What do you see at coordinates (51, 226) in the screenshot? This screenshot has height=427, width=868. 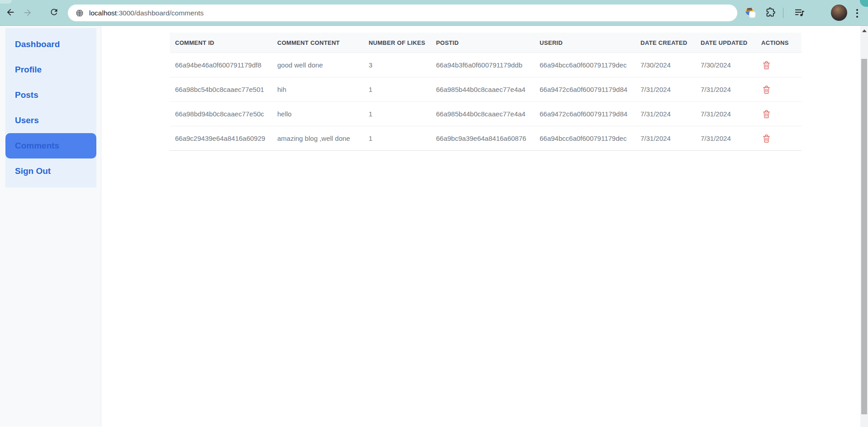 I see `sidebar-rail: Dashboard Profile Posts Users Comments S…` at bounding box center [51, 226].